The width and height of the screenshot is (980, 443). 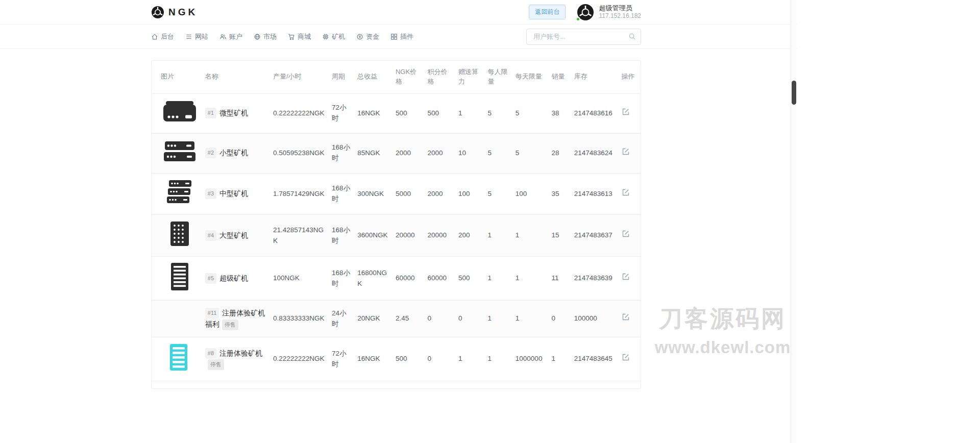 What do you see at coordinates (498, 77) in the screenshot?
I see `col-person-limit: 每人限量` at bounding box center [498, 77].